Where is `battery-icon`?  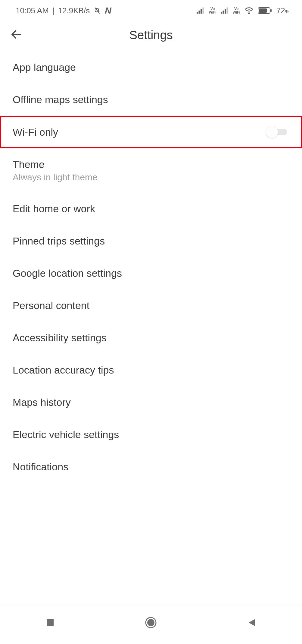 battery-icon is located at coordinates (265, 11).